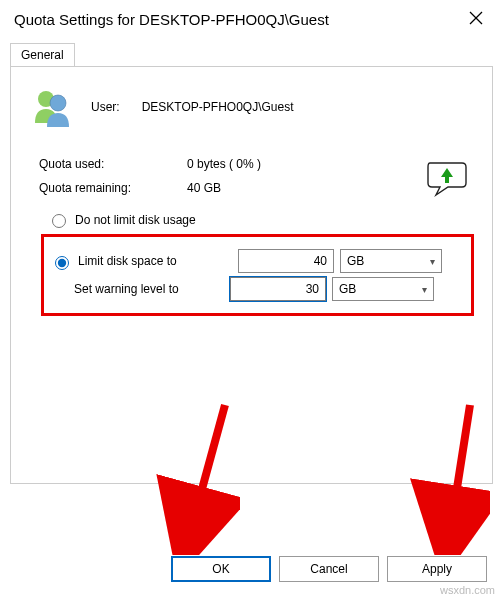  I want to click on user-row: User: DESKTOP-PFHO0QJ\Guest, so click(254, 107).